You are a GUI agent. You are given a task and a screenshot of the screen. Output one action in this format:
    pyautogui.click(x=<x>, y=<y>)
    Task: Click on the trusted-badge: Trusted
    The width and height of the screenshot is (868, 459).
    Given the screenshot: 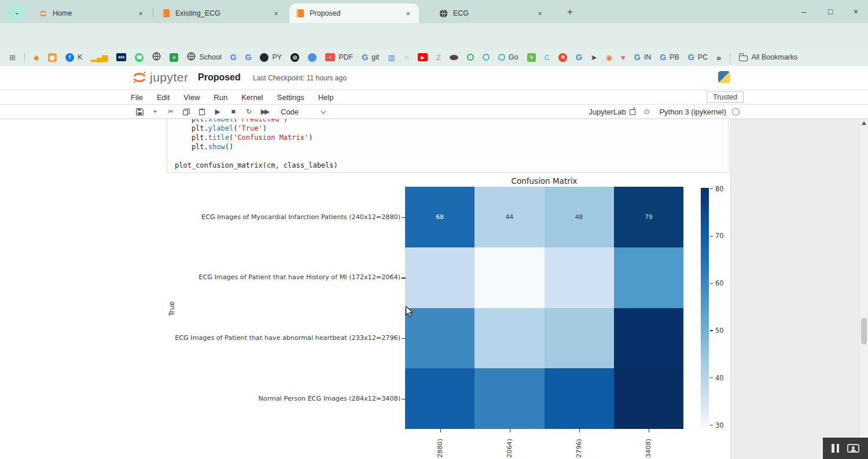 What is the action you would take?
    pyautogui.click(x=725, y=97)
    